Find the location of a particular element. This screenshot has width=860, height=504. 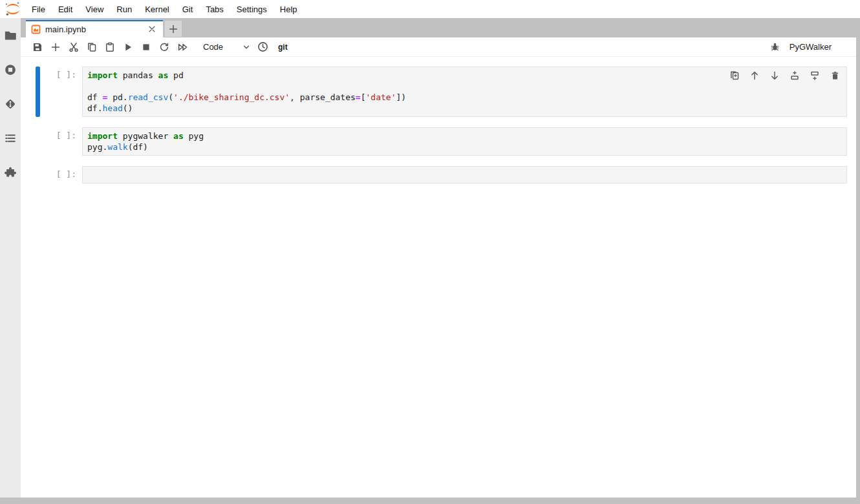

code-token: df. is located at coordinates (94, 109).